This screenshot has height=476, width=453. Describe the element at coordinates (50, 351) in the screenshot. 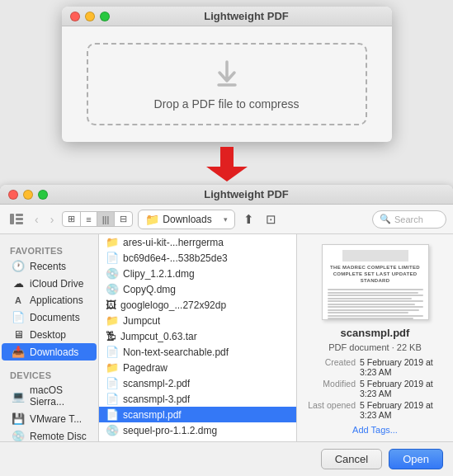

I see `sidebar-item-downloads: 📥 Downloads` at that location.